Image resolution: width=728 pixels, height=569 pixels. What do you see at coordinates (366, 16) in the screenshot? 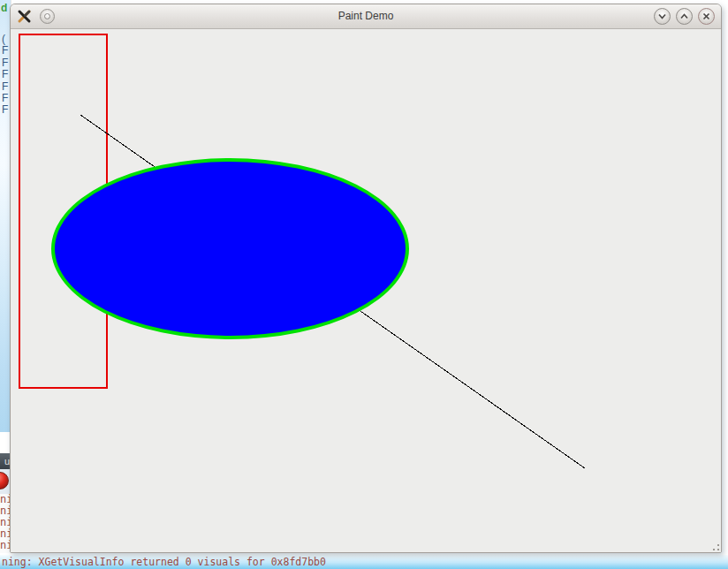
I see `window-title: Paint Demo` at bounding box center [366, 16].